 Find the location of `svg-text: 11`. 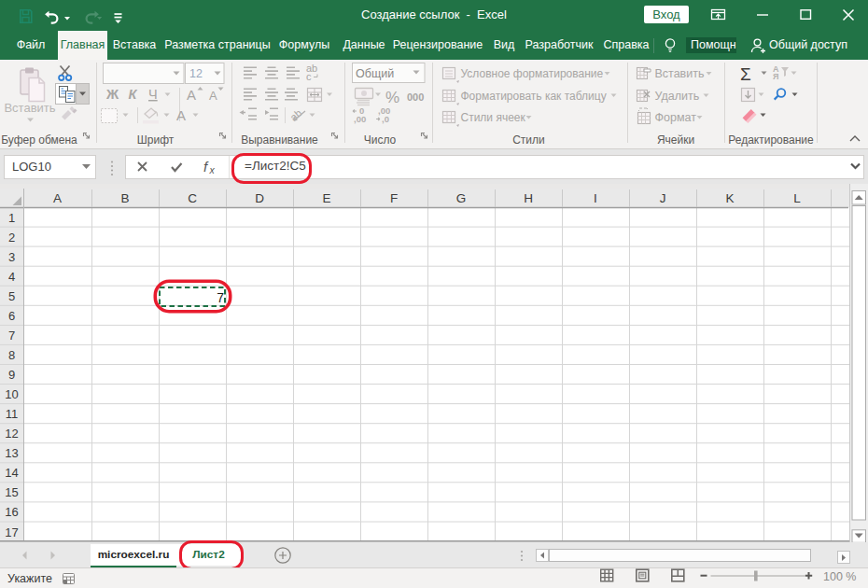

svg-text: 11 is located at coordinates (12, 414).